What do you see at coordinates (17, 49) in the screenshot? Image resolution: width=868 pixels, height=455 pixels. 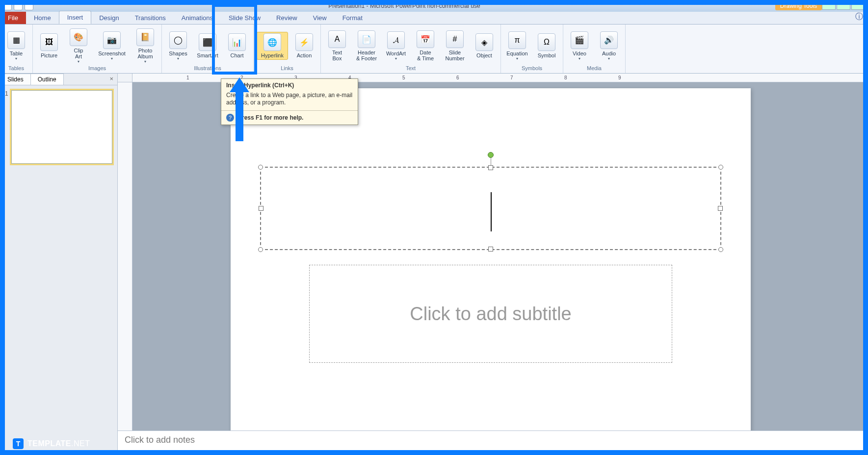 I see `group-tables: ▦ Table ▾ Tables` at bounding box center [17, 49].